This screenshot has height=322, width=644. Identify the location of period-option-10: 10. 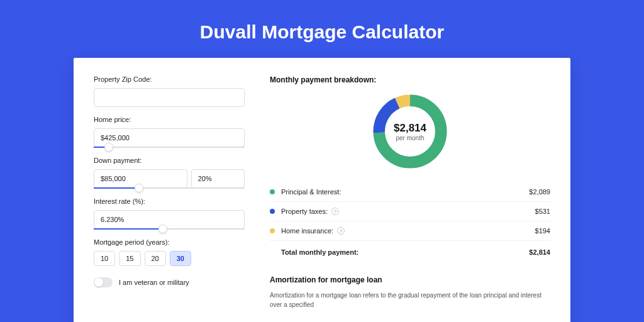
(104, 258).